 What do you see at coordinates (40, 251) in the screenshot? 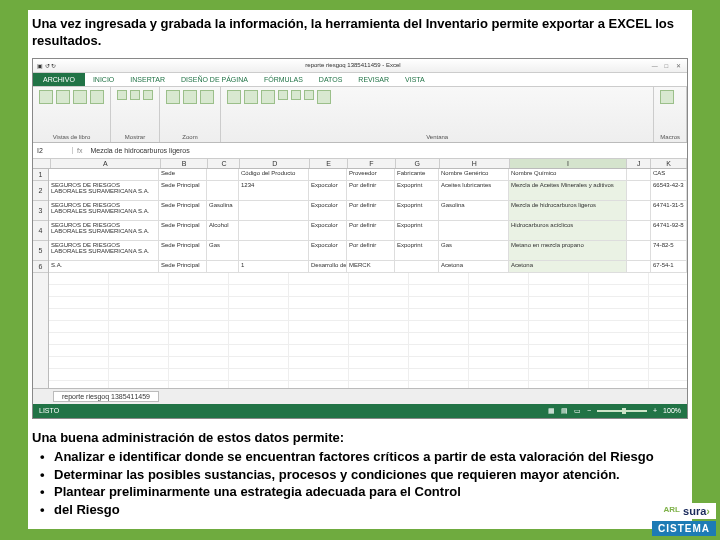
I see `row-5: 5` at bounding box center [40, 251].